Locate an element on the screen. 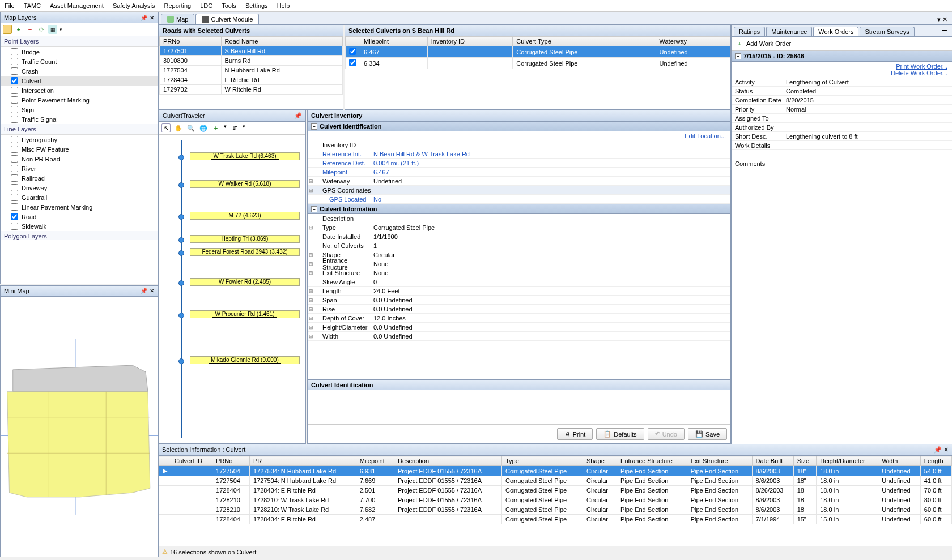  inv-row: Description is located at coordinates (519, 219).